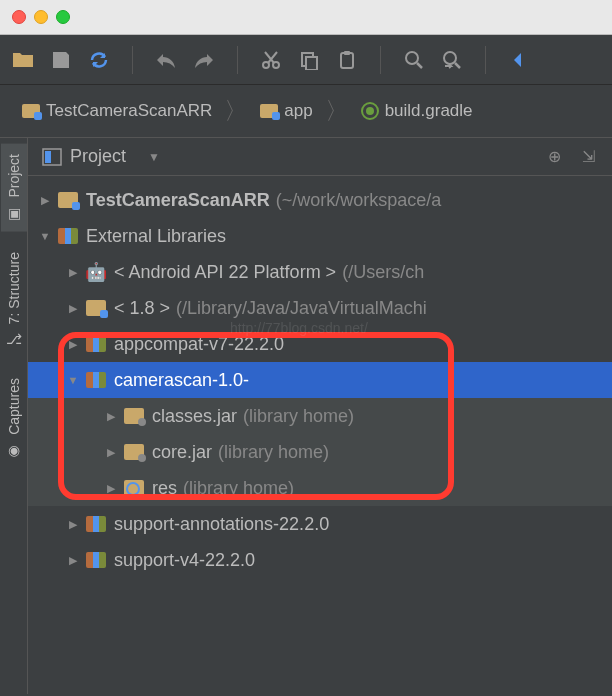 The image size is (612, 696). Describe the element at coordinates (320, 524) in the screenshot. I see `tree-row-support-annotations: support-annotations-22.2.0` at that location.